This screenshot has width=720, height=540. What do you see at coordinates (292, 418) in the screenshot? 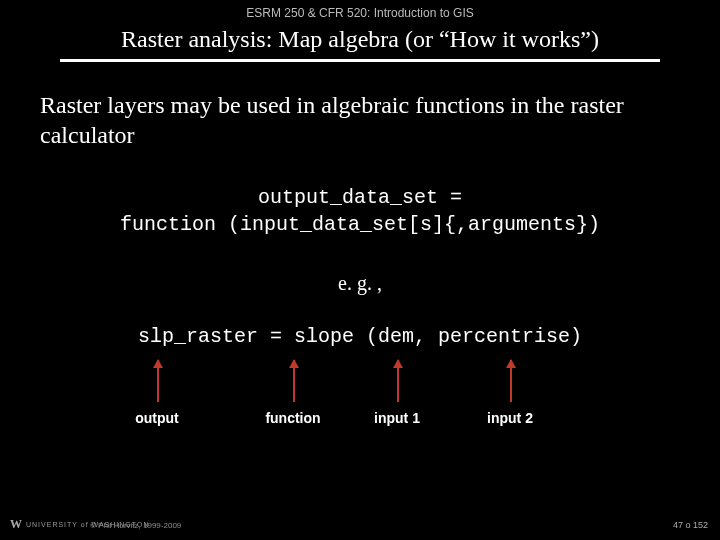
I see `label-function: function` at bounding box center [292, 418].